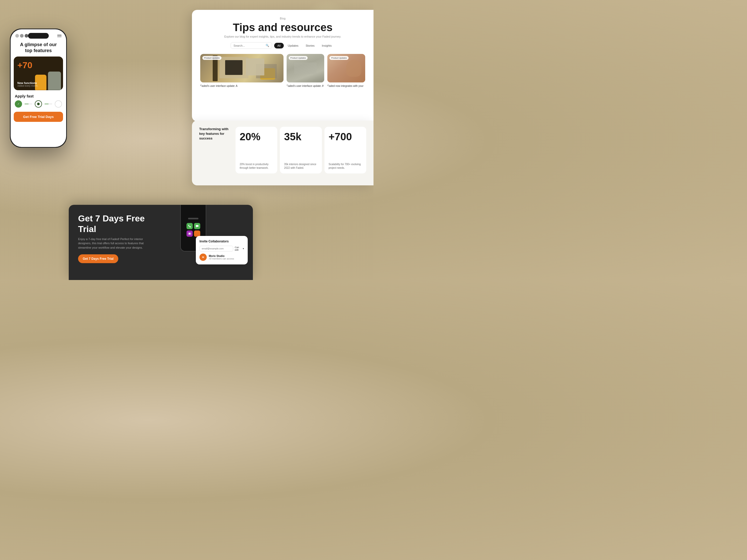 The height and width of the screenshot is (560, 747). Describe the element at coordinates (98, 259) in the screenshot. I see `cta-button: Get 7 Days Free Trial` at that location.